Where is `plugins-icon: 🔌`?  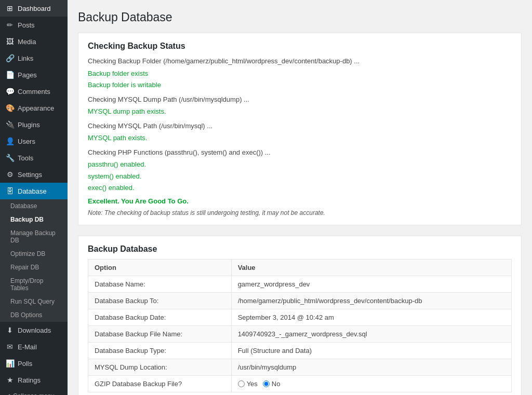
plugins-icon: 🔌 is located at coordinates (10, 125).